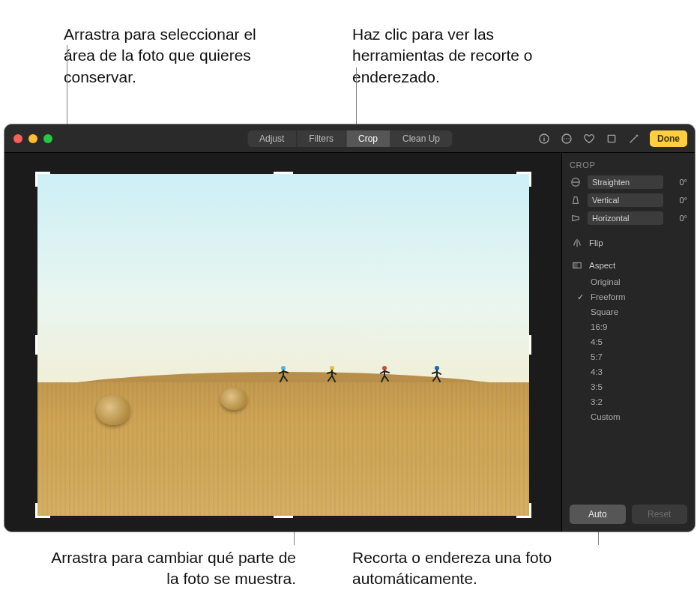  Describe the element at coordinates (634, 139) in the screenshot. I see `auto-enhance-icon` at that location.